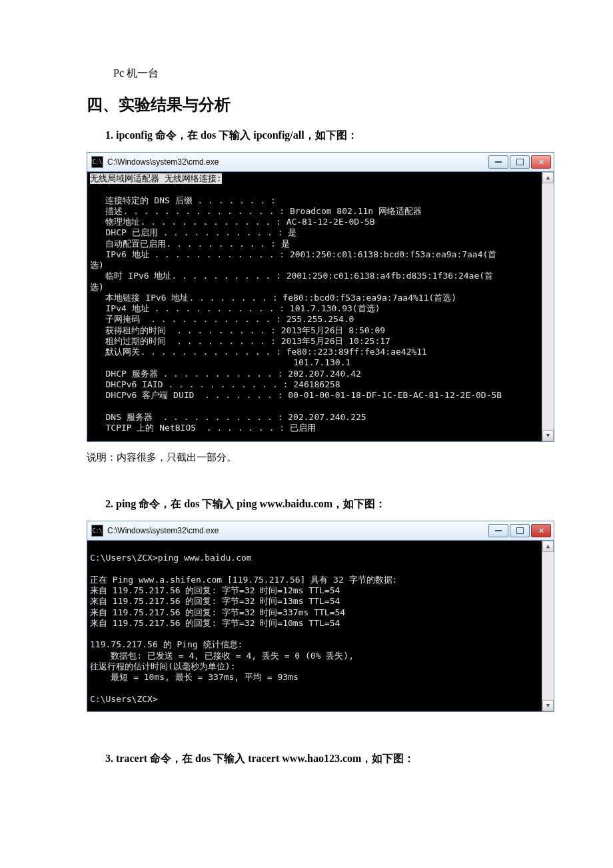 The width and height of the screenshot is (613, 868). I want to click on step-2-label: 2. ping 命令，在 dos 下输入 ping www.baidu.com，…, so click(316, 504).